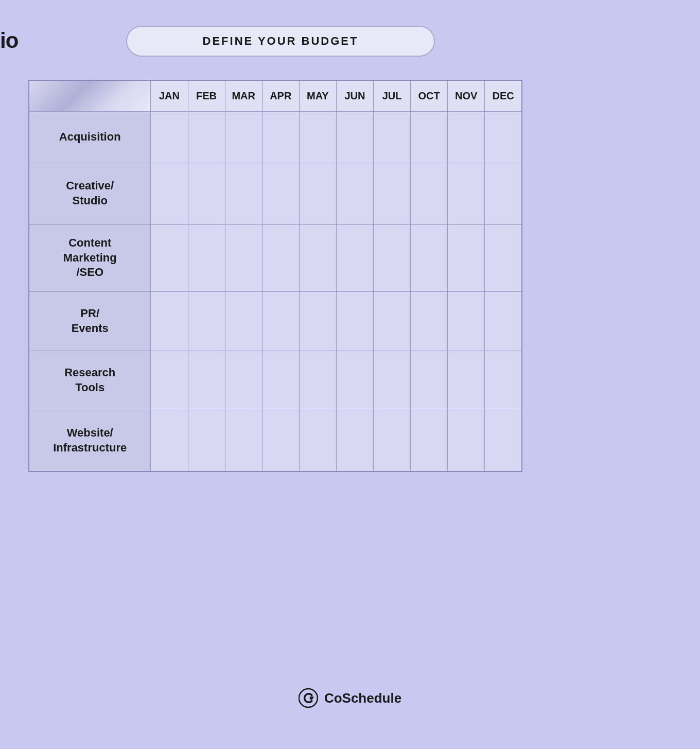 The image size is (700, 749). What do you see at coordinates (90, 380) in the screenshot?
I see `row-label-research: ResearchTools` at bounding box center [90, 380].